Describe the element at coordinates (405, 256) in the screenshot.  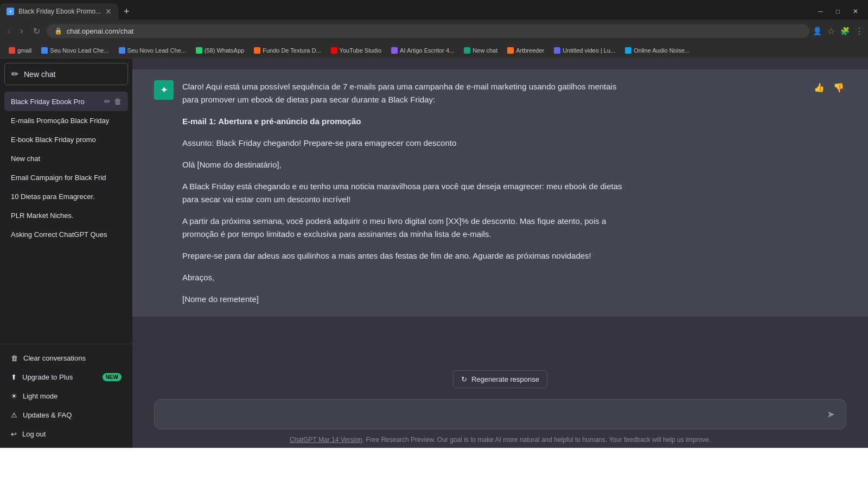
I see `para3: Prepare-se para dar adeus aos quilinhos …` at that location.